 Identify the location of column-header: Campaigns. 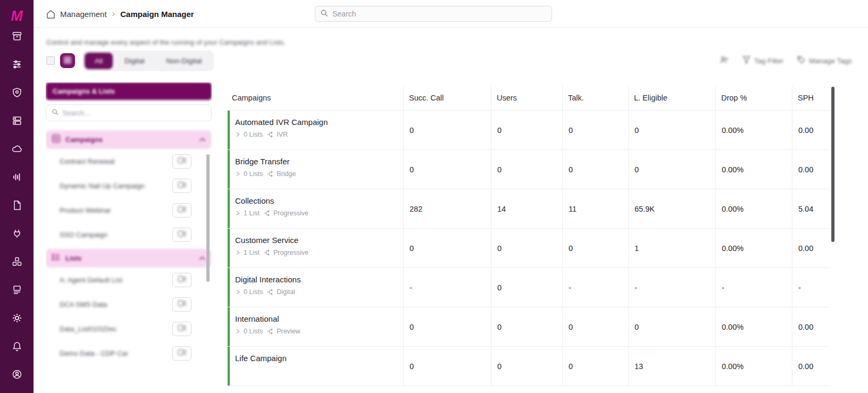
(315, 98).